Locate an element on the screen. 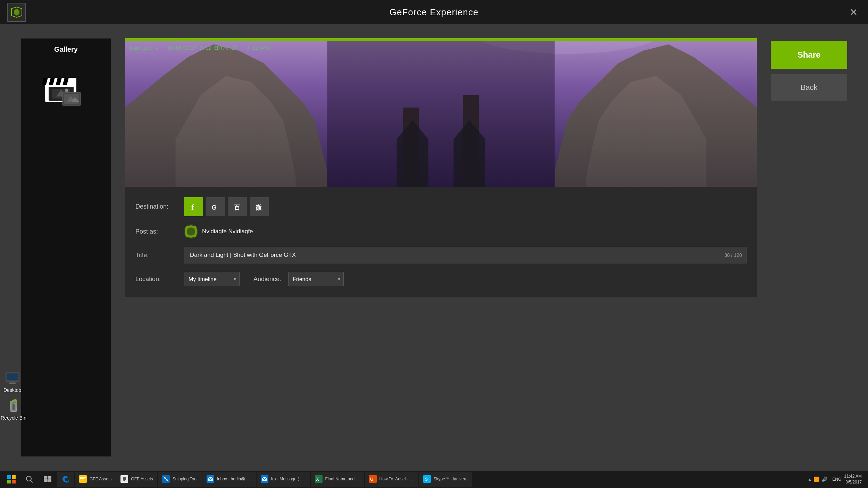  tray-clock: 11:42 AM 8/5/2017 is located at coordinates (853, 479).